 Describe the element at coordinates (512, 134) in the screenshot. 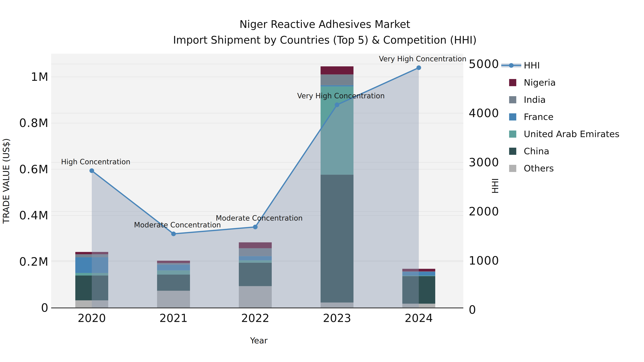

I see `swatch-united-arab-emirates` at that location.